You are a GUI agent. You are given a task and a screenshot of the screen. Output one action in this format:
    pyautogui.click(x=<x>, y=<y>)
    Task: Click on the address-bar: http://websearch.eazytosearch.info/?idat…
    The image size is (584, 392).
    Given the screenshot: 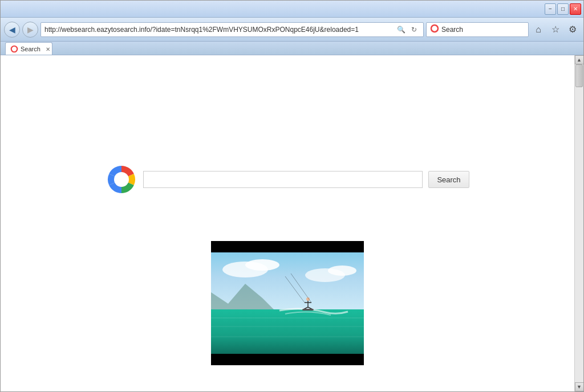 What is the action you would take?
    pyautogui.click(x=232, y=30)
    